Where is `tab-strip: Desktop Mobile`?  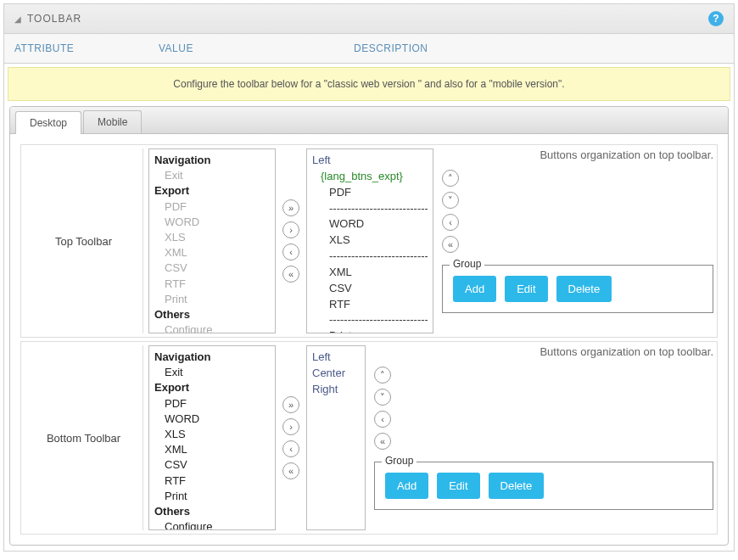 tab-strip: Desktop Mobile is located at coordinates (369, 120).